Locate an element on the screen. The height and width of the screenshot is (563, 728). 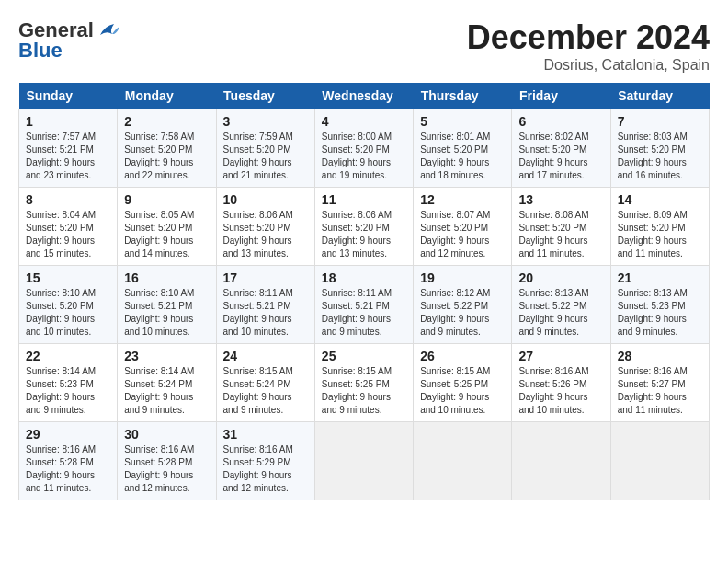
calendar-day-cell: 18Sunrise: 8:11 AMSunset: 5:21 PMDayligh… is located at coordinates (364, 305).